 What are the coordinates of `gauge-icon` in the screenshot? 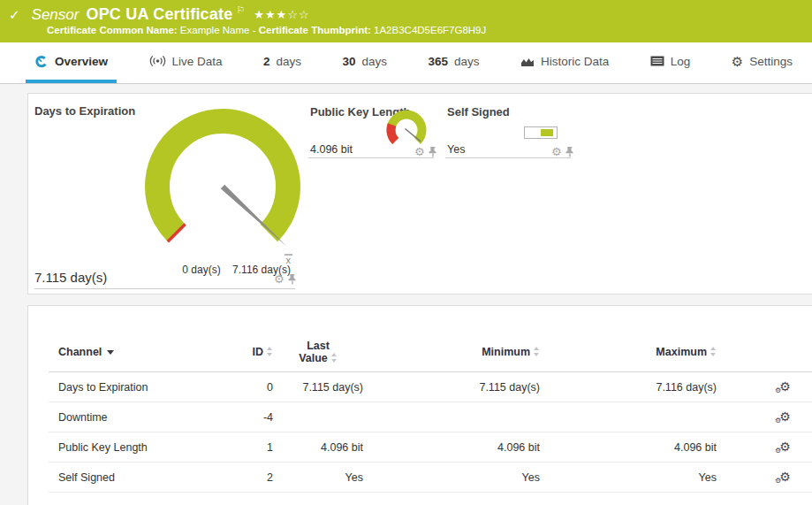 It's located at (42, 61).